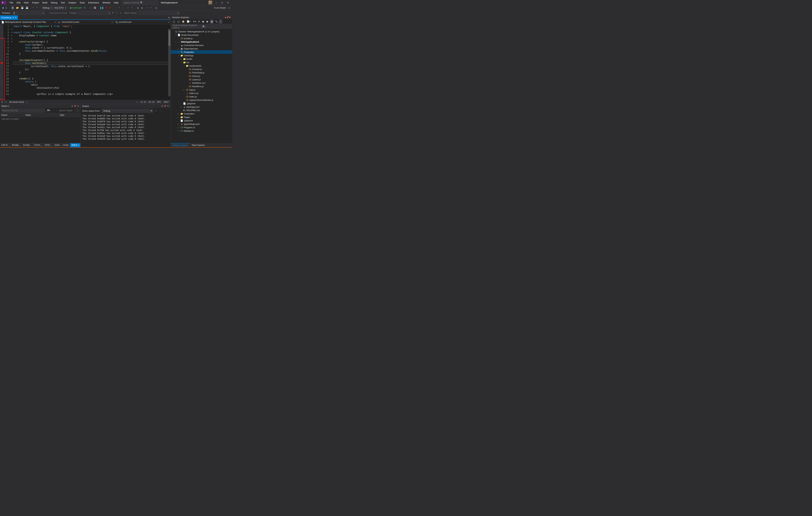 This screenshot has height=516, width=812. What do you see at coordinates (128, 8) in the screenshot?
I see `tool-button: ✦` at bounding box center [128, 8].